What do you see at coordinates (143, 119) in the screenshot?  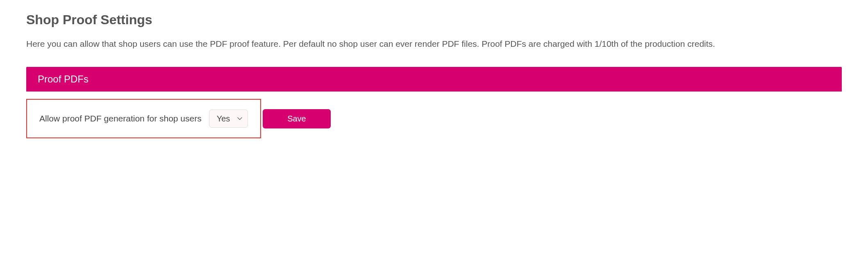 I see `setting-highlight-box: Allow proof PDF generation for shop user…` at bounding box center [143, 119].